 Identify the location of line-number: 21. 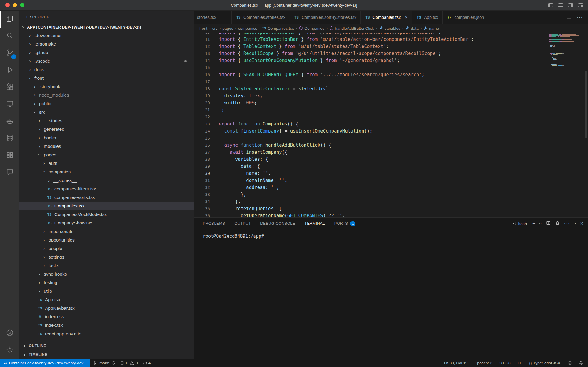
(206, 110).